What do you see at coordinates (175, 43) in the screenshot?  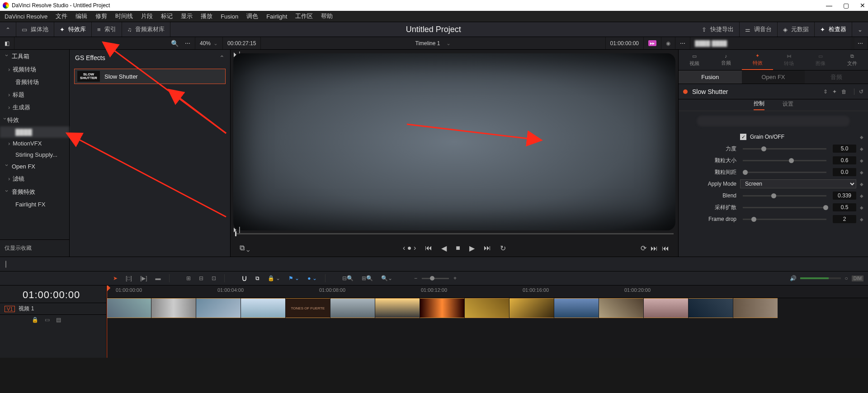 I see `search-icon: 🔍` at bounding box center [175, 43].